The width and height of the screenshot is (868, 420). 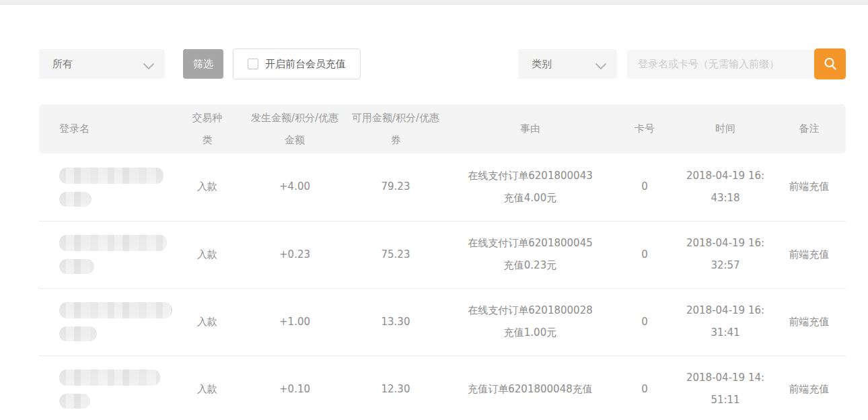 What do you see at coordinates (530, 322) in the screenshot?
I see `reason-cell: 在线支付订单6201800028充值1.00元` at bounding box center [530, 322].